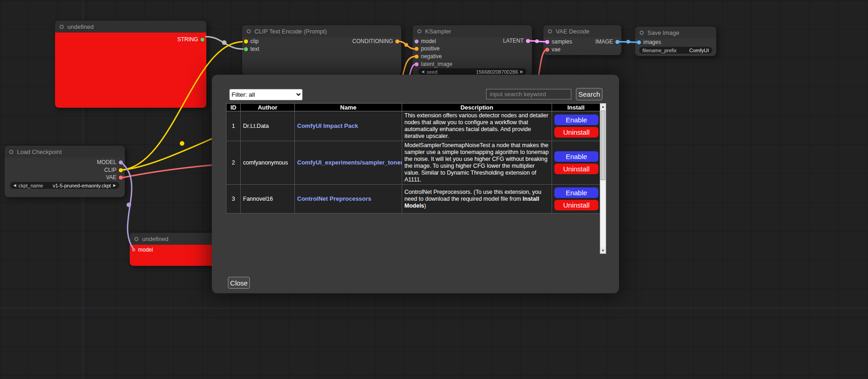 Image resolution: width=868 pixels, height=379 pixels. Describe the element at coordinates (603, 145) in the screenshot. I see `scrollbar-thumb` at that location.